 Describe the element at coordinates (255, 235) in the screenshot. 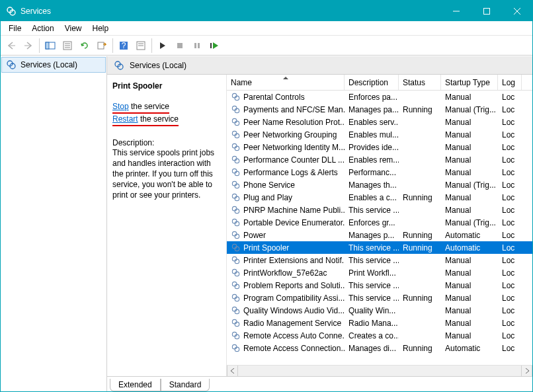

I see `service-name: Power` at that location.